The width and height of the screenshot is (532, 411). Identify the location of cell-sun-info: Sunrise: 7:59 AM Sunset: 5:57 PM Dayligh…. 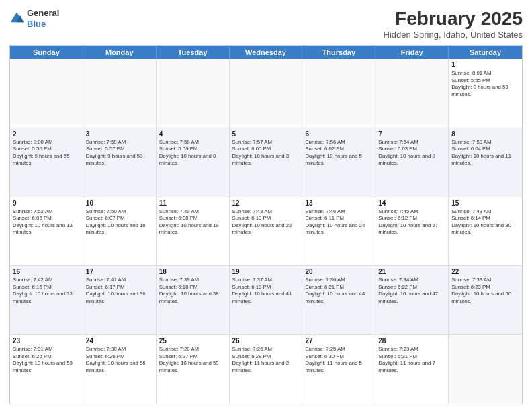
(120, 153).